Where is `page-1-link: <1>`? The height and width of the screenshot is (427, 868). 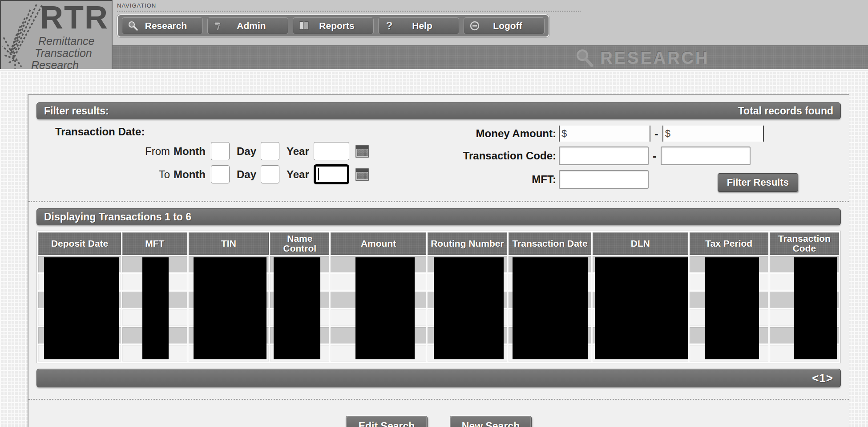 page-1-link: <1> is located at coordinates (823, 378).